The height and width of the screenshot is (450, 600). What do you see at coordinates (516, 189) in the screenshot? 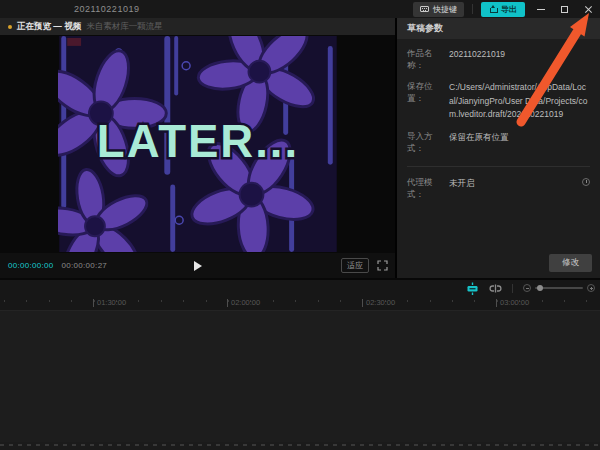
I see `param-proxy-value: 未开启` at bounding box center [516, 189].